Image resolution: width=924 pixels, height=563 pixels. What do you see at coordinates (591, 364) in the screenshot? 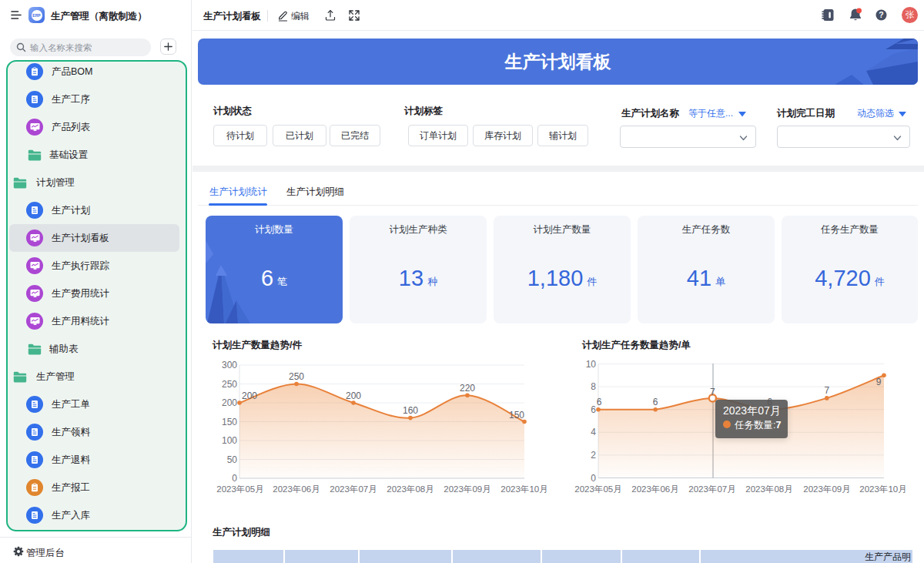
I see `svg-text: 10` at bounding box center [591, 364].